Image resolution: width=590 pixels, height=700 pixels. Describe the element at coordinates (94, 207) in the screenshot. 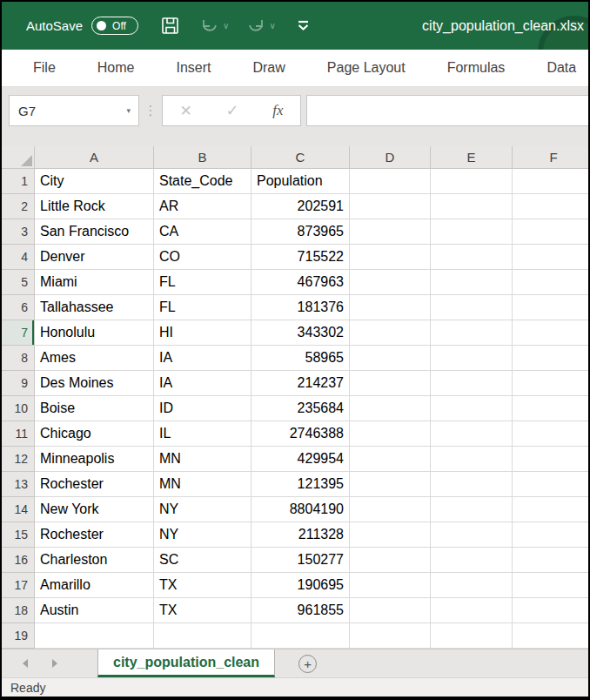

I see `cell-A2: Little Rock` at that location.